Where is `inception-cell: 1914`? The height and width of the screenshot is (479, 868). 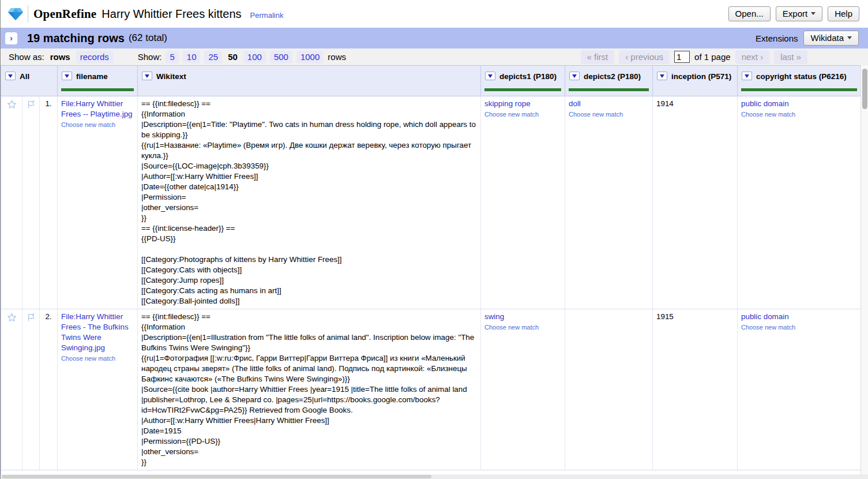
inception-cell: 1914 is located at coordinates (696, 203).